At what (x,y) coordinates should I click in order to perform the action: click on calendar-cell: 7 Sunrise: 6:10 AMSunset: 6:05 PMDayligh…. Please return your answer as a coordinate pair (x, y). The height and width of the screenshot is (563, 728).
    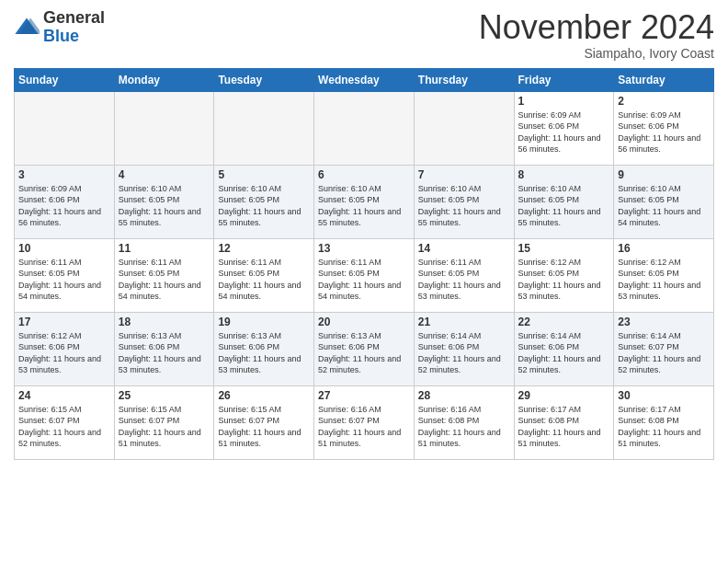
    Looking at the image, I should click on (463, 201).